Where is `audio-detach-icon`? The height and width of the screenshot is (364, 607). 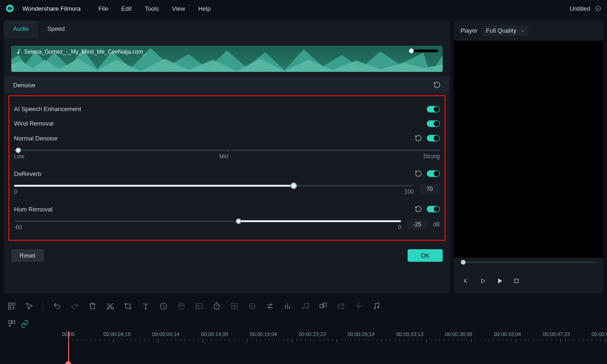 audio-detach-icon is located at coordinates (305, 306).